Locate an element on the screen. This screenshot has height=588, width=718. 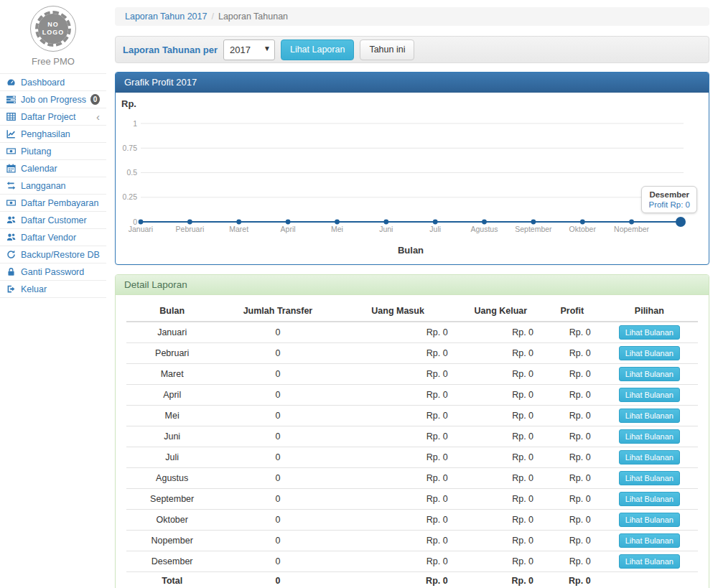
svg-text: 0.5 is located at coordinates (132, 172).